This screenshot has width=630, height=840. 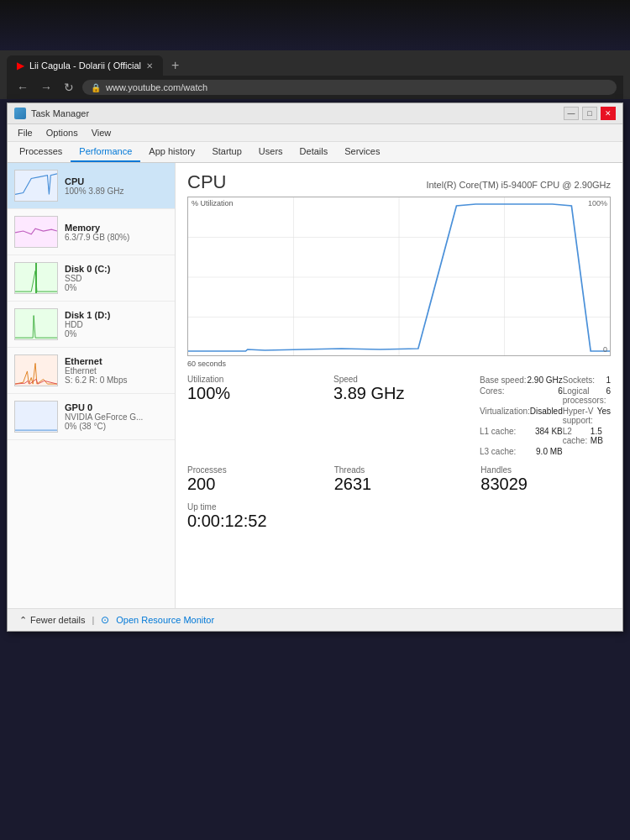 What do you see at coordinates (349, 87) in the screenshot?
I see `address-bar: 🔒 www.youtube.com/watch` at bounding box center [349, 87].